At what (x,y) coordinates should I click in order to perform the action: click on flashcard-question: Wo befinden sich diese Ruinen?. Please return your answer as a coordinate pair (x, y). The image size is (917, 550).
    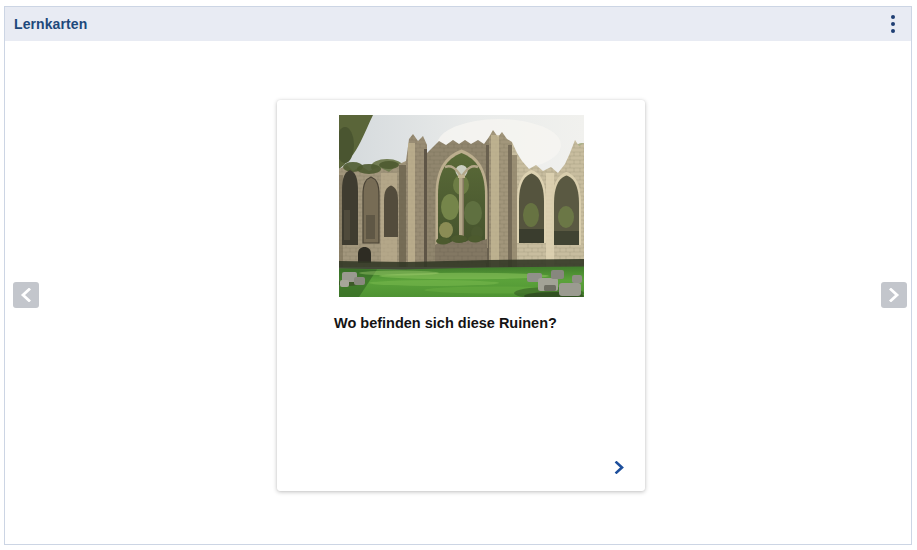
    Looking at the image, I should click on (480, 324).